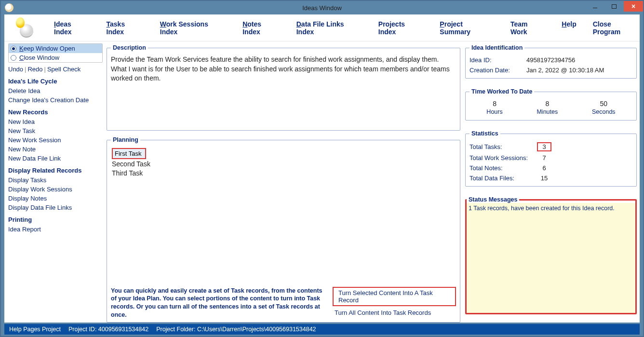  I want to click on statusbar: Help Pages Project Project ID: 400956931…, so click(322, 329).